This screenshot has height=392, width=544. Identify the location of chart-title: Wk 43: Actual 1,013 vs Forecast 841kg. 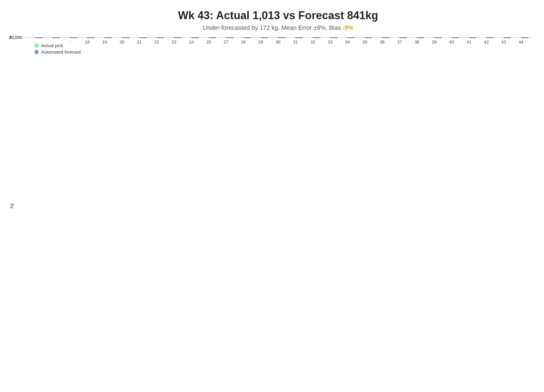
(278, 16).